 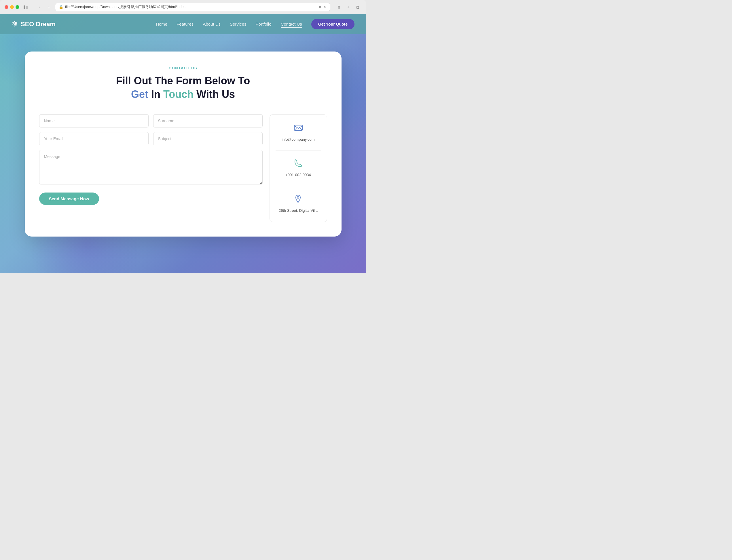 What do you see at coordinates (26, 7) in the screenshot?
I see `sidebar-toggle-button` at bounding box center [26, 7].